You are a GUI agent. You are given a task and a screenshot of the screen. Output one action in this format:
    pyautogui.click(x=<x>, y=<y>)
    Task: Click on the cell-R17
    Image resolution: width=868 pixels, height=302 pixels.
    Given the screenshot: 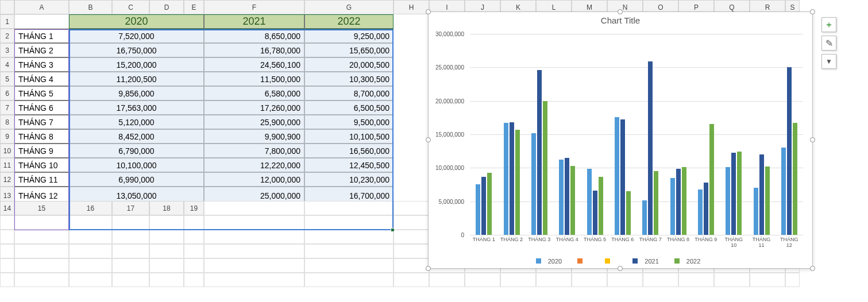 What is the action you would take?
    pyautogui.click(x=7, y=265)
    